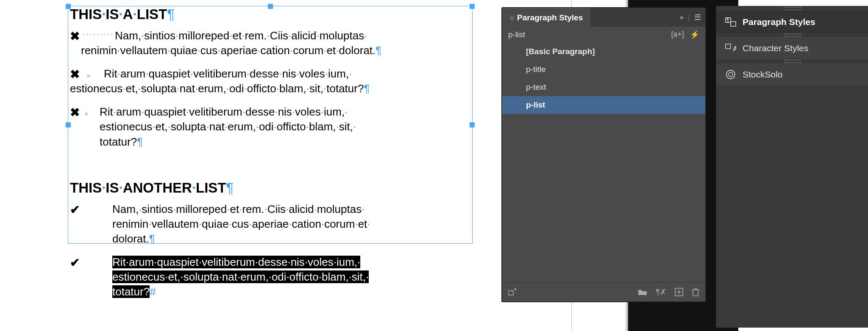 This screenshot has height=331, width=868. Describe the element at coordinates (270, 224) in the screenshot. I see `list-item: ✔ Nam,·sintios·milloreped·et·rem.·Ciis·a…` at that location.